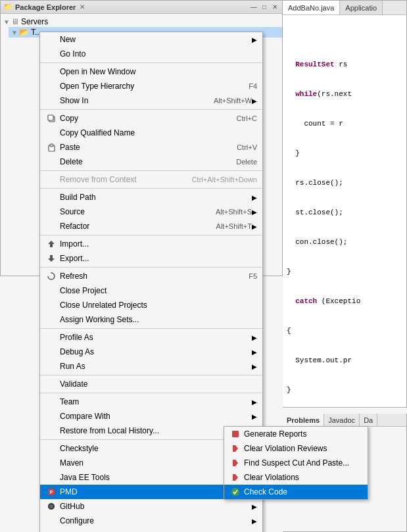 The width and height of the screenshot is (407, 532). What do you see at coordinates (296, 492) in the screenshot?
I see `pmd-submenu-check-code: Check Code` at bounding box center [296, 492].